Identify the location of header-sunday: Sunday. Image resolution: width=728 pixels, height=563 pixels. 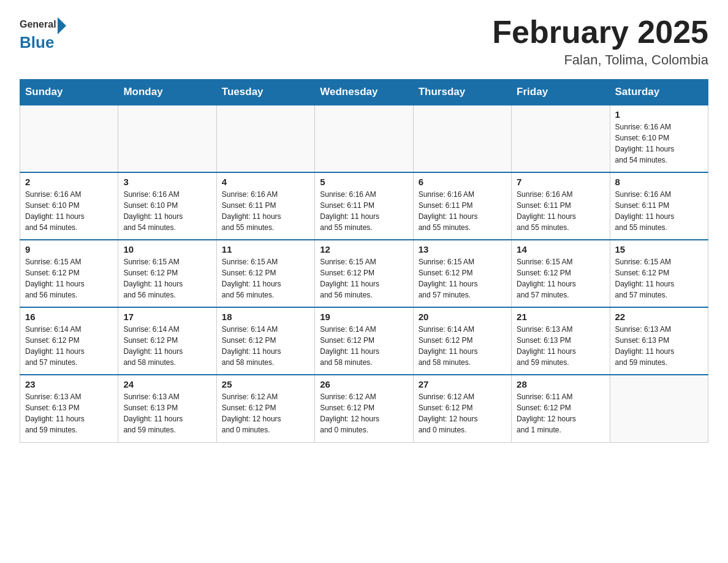
(69, 93).